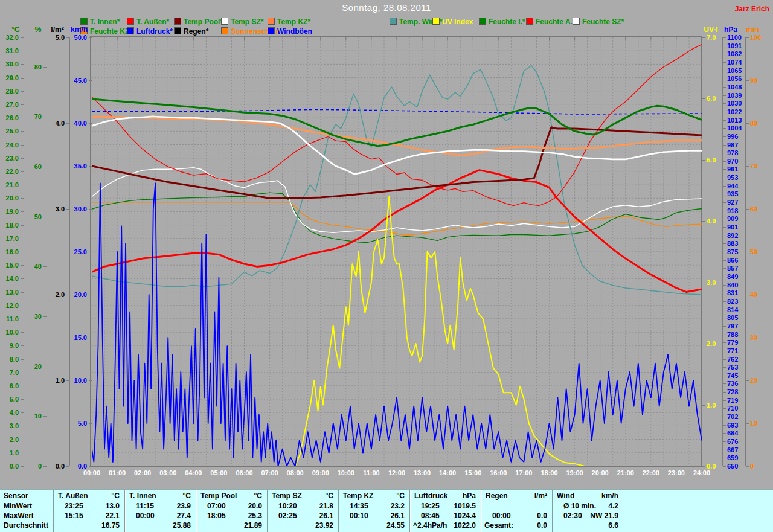 This screenshot has width=773, height=532. What do you see at coordinates (28, 316) in the screenshot?
I see `axis-tick-label-pct: 30` at bounding box center [28, 316].